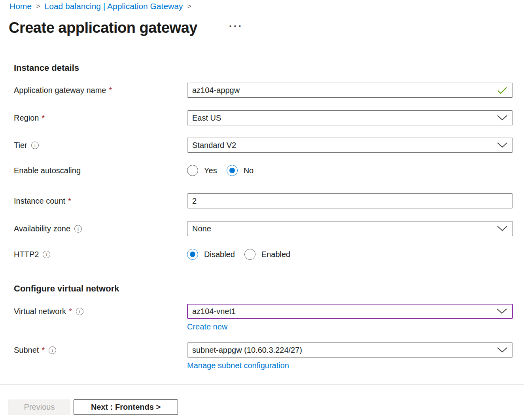 The width and height of the screenshot is (524, 420). What do you see at coordinates (100, 6) in the screenshot?
I see `breadcrumb: Home > Load balancing | Application Gate…` at bounding box center [100, 6].